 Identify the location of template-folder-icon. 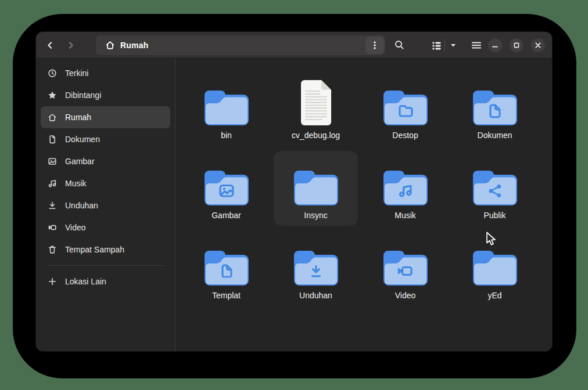
(227, 268).